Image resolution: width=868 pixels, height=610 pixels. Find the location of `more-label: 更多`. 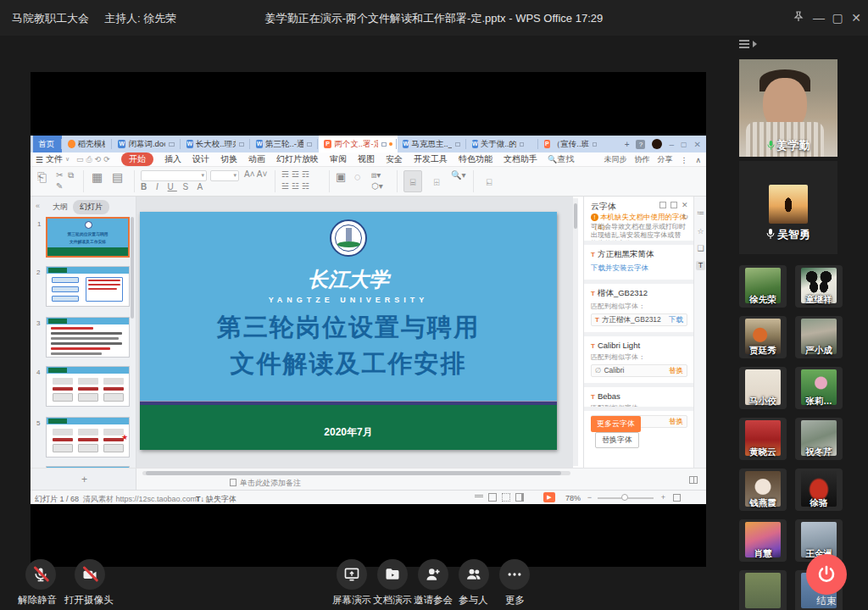

more-label: 更多 is located at coordinates (515, 600).